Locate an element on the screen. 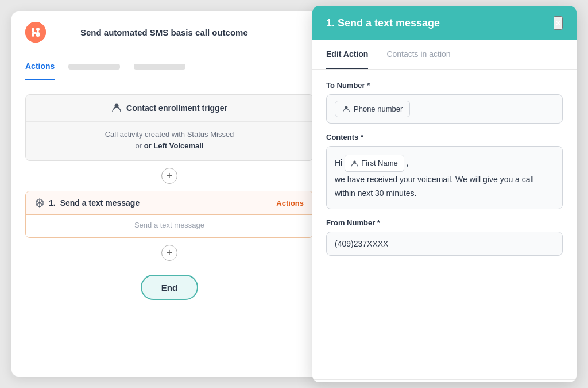 This screenshot has height=388, width=588. right-panel-header: 1. Send a text message × is located at coordinates (444, 23).